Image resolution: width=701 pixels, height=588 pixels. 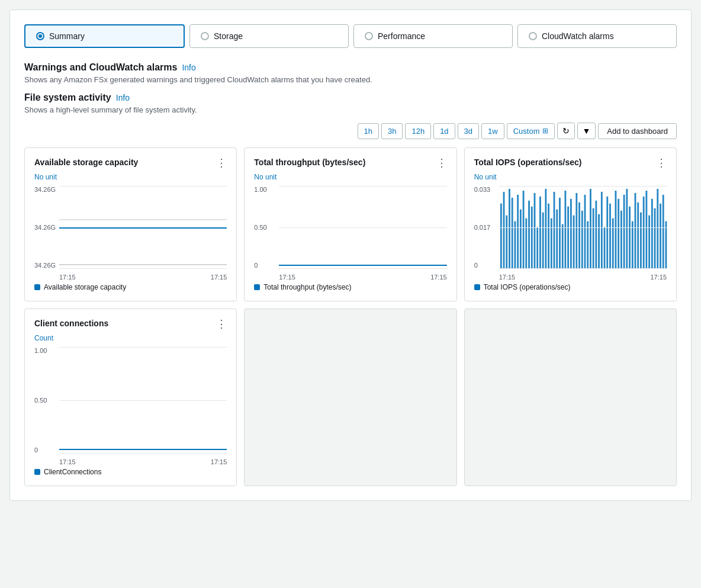 I want to click on chart-iops-title: Total IOPS (operations/sec), so click(x=528, y=162).